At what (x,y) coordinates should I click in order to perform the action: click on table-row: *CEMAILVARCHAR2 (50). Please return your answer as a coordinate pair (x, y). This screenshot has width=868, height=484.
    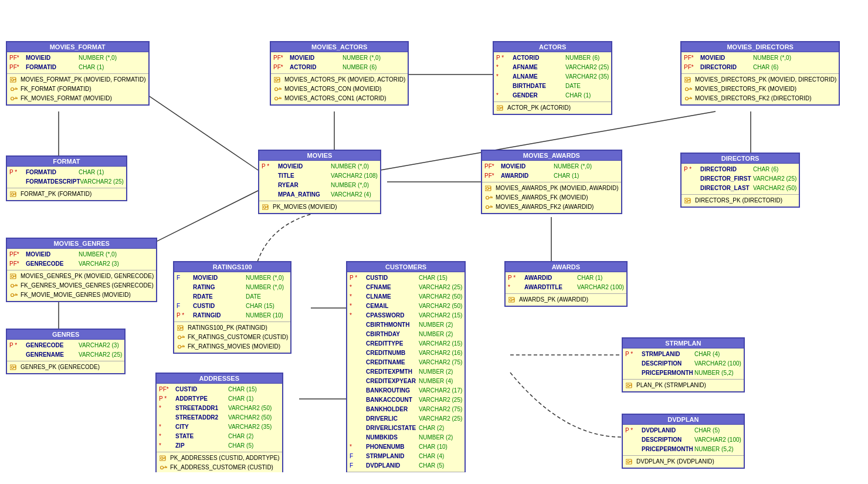
    Looking at the image, I should click on (406, 306).